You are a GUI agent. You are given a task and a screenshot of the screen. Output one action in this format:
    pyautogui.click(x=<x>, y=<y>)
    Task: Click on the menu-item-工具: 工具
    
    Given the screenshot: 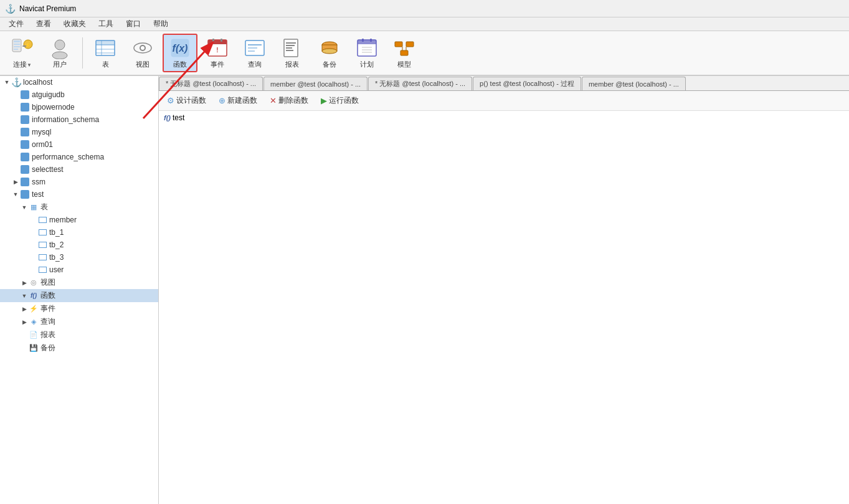 What is the action you would take?
    pyautogui.click(x=106, y=24)
    